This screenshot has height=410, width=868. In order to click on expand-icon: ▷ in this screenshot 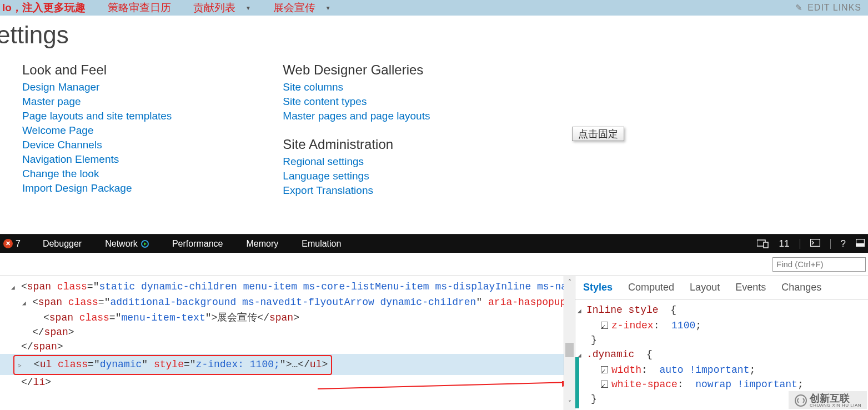, I will do `click(21, 366)`.